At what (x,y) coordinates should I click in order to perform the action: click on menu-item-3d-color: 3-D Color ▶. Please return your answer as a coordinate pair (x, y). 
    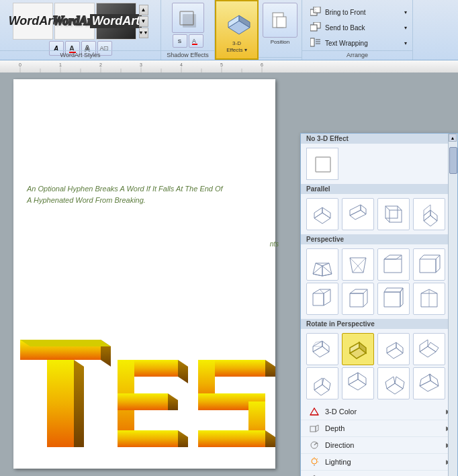
    Looking at the image, I should click on (379, 412).